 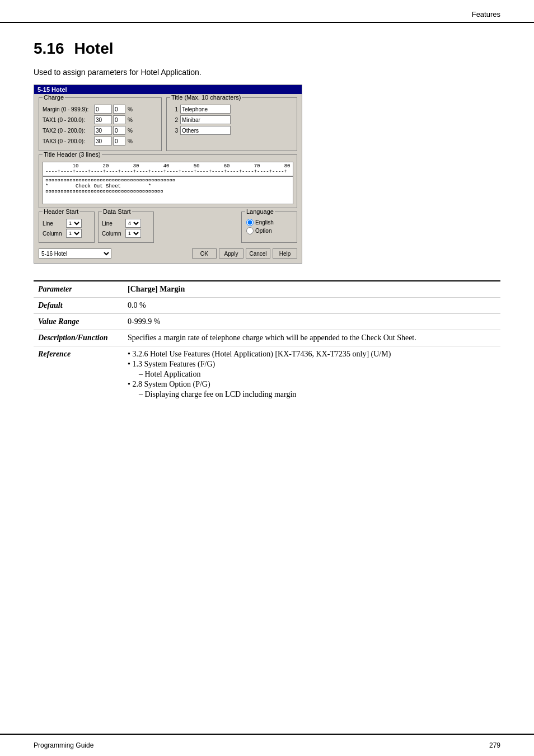 What do you see at coordinates (68, 131) in the screenshot?
I see `charge-tax2-label: TAX2 (0 - 200.0):` at bounding box center [68, 131].